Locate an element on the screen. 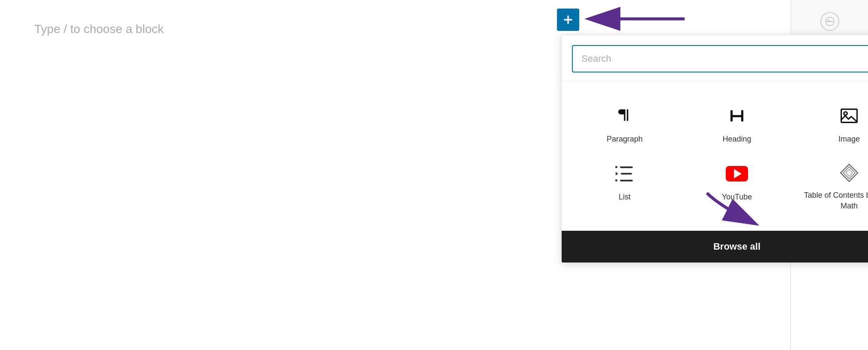 The width and height of the screenshot is (868, 350). paragraph-icon is located at coordinates (625, 116).